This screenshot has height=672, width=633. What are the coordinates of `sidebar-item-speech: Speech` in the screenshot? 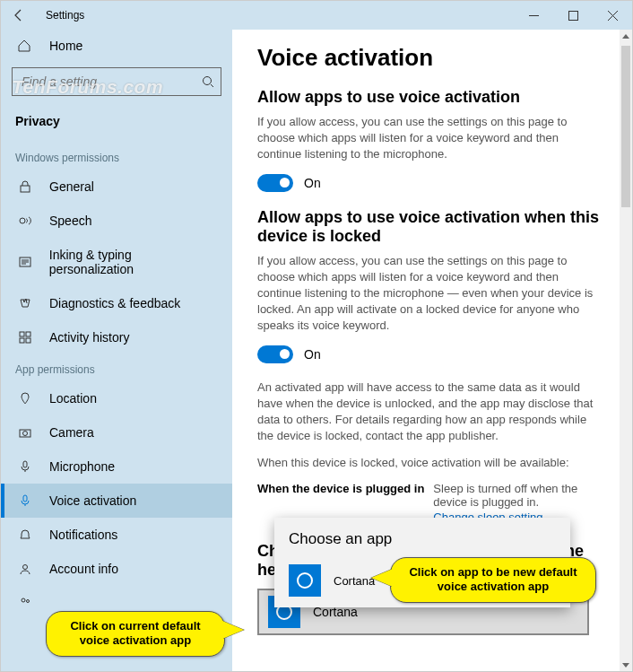 It's located at (117, 221).